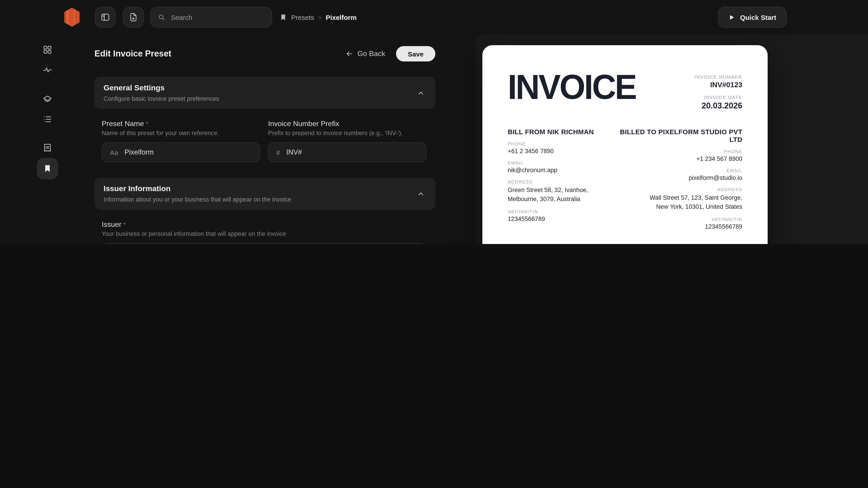 The width and height of the screenshot is (868, 488). What do you see at coordinates (47, 70) in the screenshot?
I see `sidebar-item-activity` at bounding box center [47, 70].